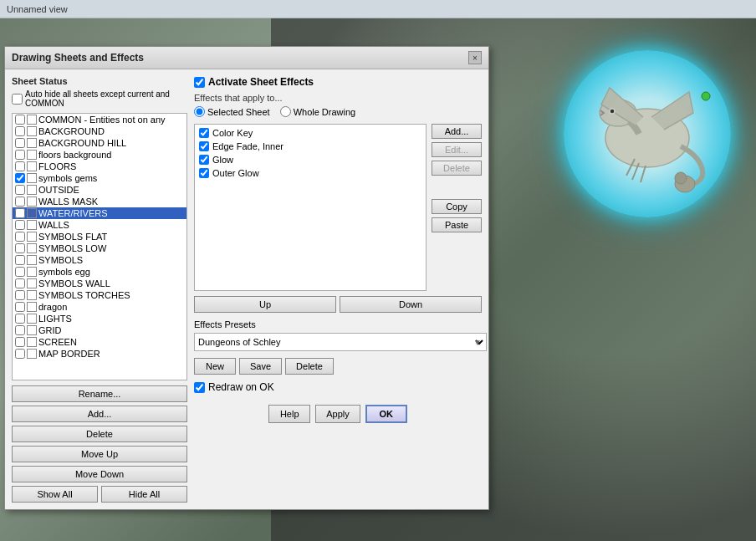 The image size is (756, 541). What do you see at coordinates (100, 190) in the screenshot?
I see `sheet-item: OUTSIDE` at bounding box center [100, 190].